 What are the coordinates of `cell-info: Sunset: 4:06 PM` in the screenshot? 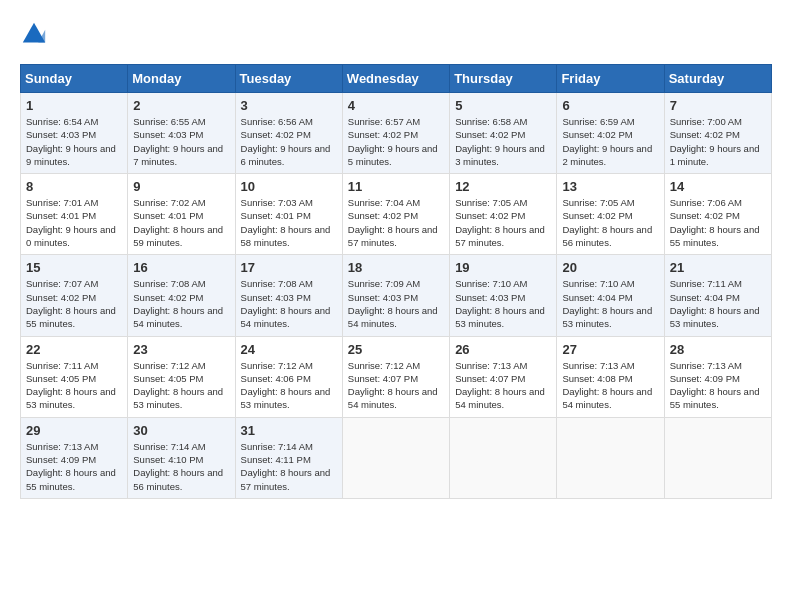 It's located at (289, 378).